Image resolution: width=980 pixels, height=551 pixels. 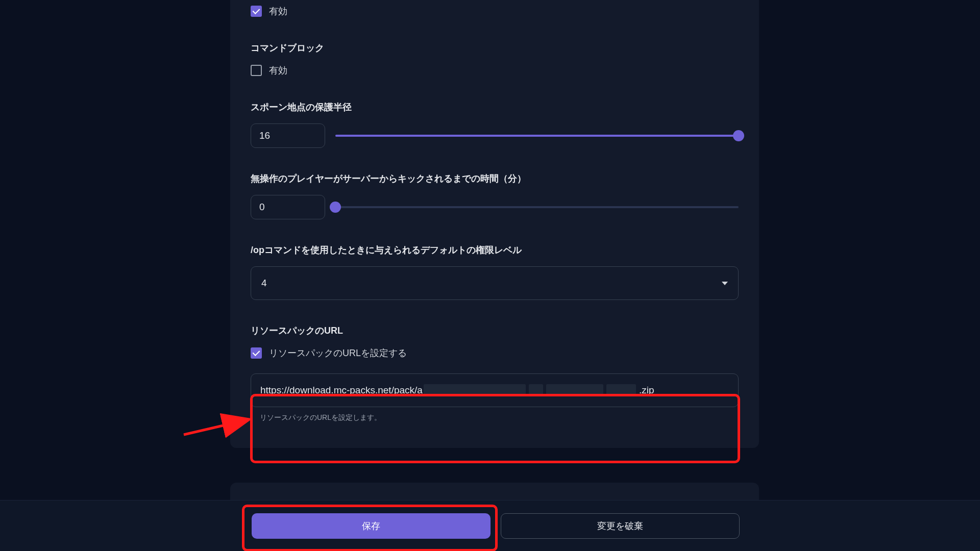 I want to click on enabled-checkbox-top, so click(x=256, y=11).